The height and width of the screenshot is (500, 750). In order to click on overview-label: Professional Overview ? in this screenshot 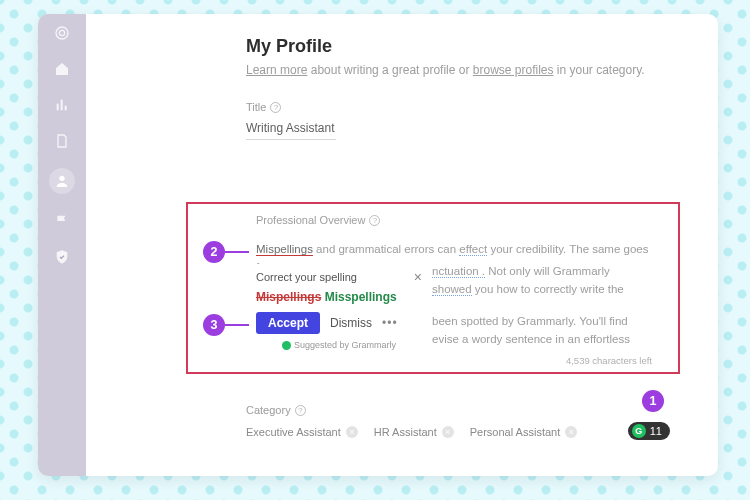, I will do `click(458, 220)`.